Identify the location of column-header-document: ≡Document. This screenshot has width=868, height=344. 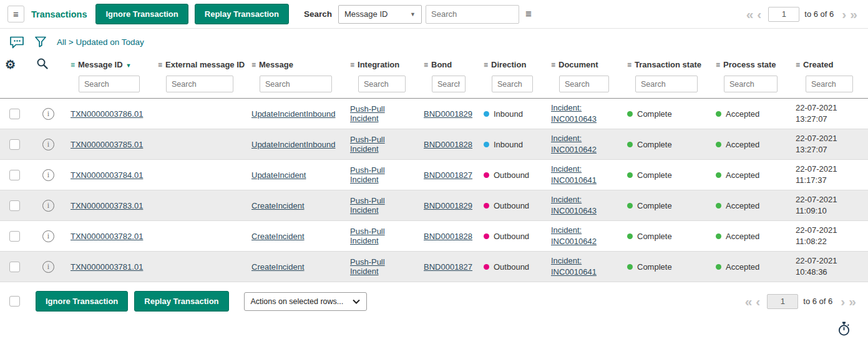
(584, 64).